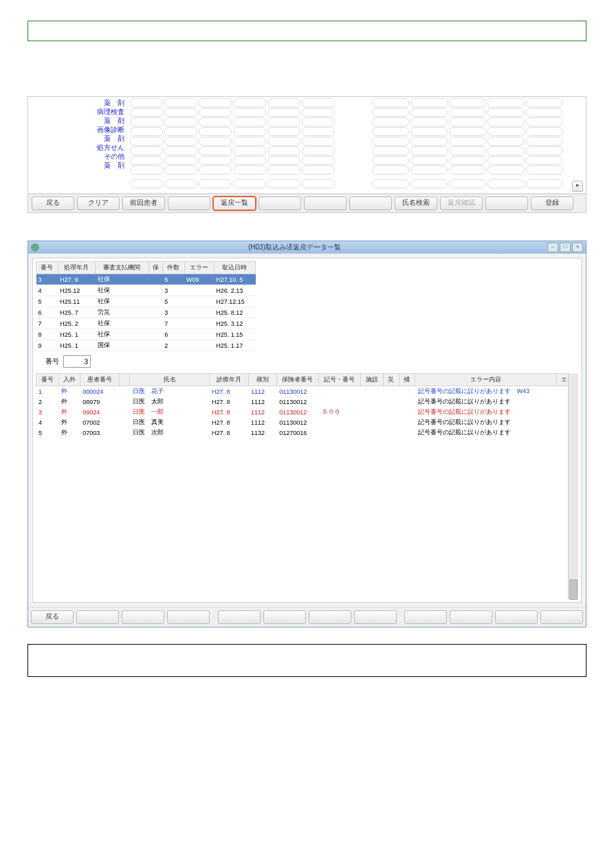  I want to click on category-label: 画像診断, so click(76, 129).